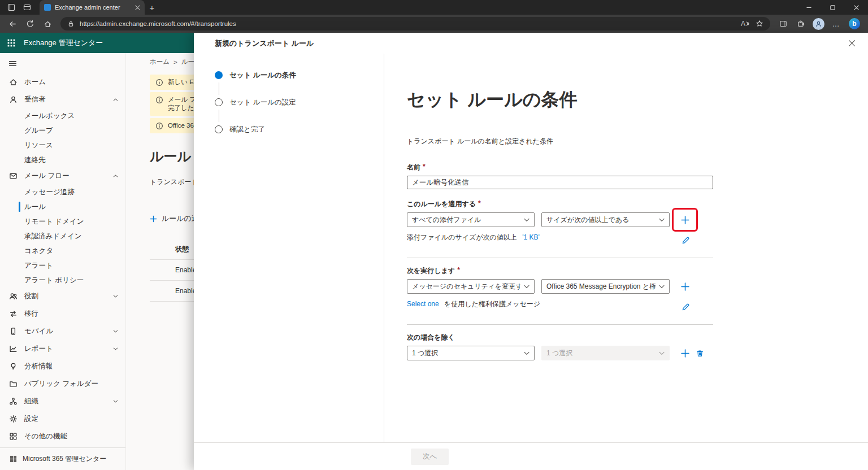 Image resolution: width=868 pixels, height=470 pixels. What do you see at coordinates (138, 8) in the screenshot?
I see `tab-close-icon` at bounding box center [138, 8].